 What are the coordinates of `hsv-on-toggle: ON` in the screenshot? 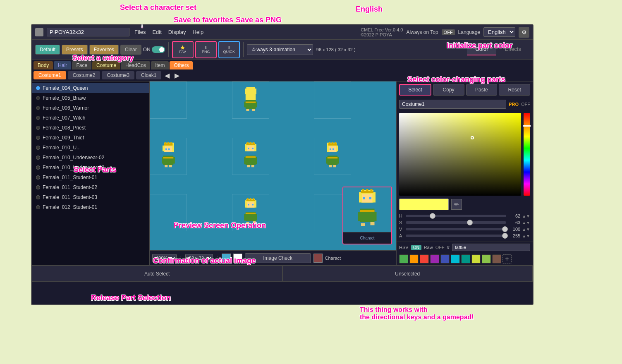 It's located at (416, 247).